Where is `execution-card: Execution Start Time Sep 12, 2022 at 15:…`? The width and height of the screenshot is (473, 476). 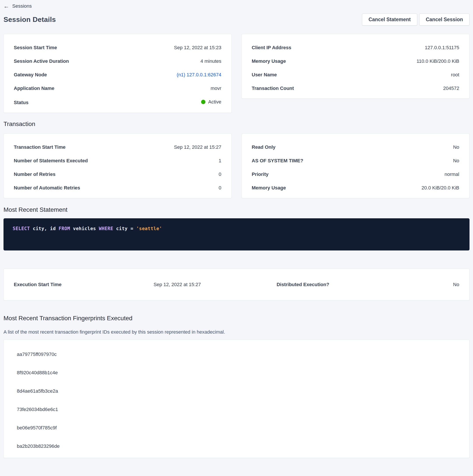
execution-card: Execution Start Time Sep 12, 2022 at 15:… is located at coordinates (236, 285).